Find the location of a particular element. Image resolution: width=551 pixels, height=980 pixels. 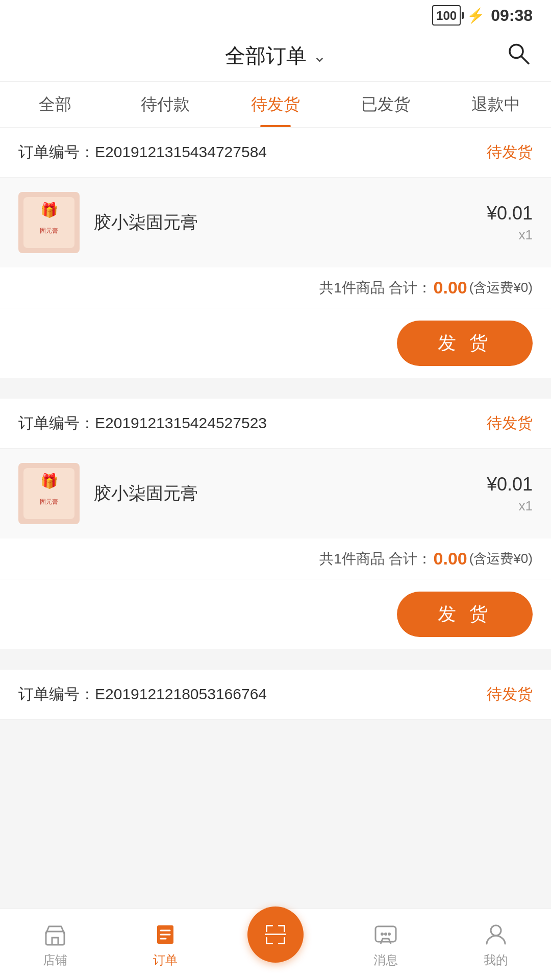

nav-item-message: 消息 is located at coordinates (386, 945).